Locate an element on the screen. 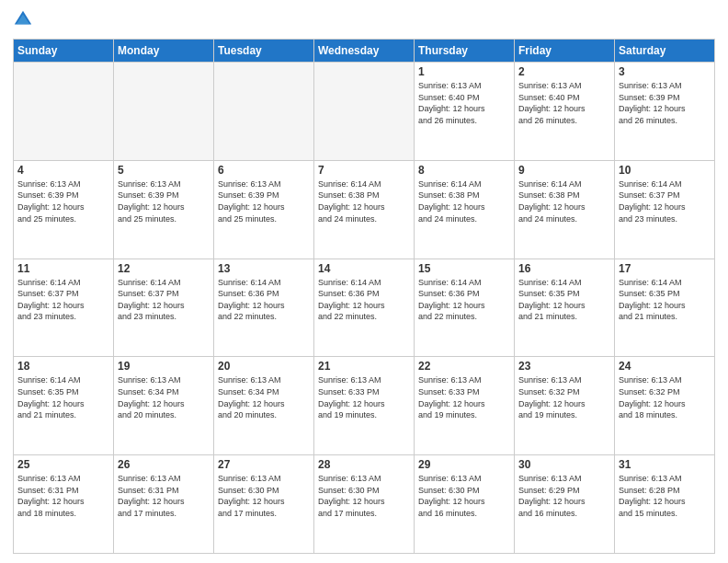  day-number: 21 is located at coordinates (364, 366).